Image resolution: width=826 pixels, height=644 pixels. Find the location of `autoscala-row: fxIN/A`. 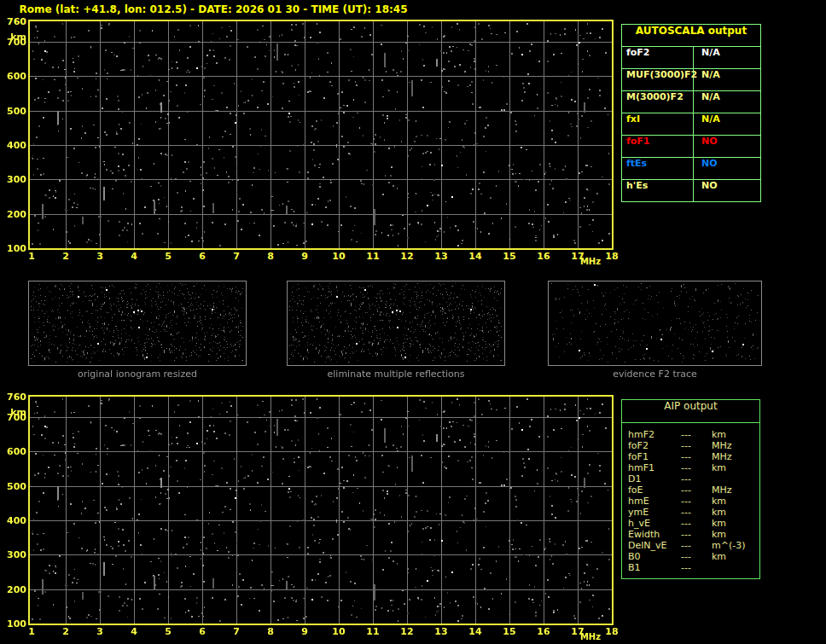

autoscala-row: fxIN/A is located at coordinates (691, 125).